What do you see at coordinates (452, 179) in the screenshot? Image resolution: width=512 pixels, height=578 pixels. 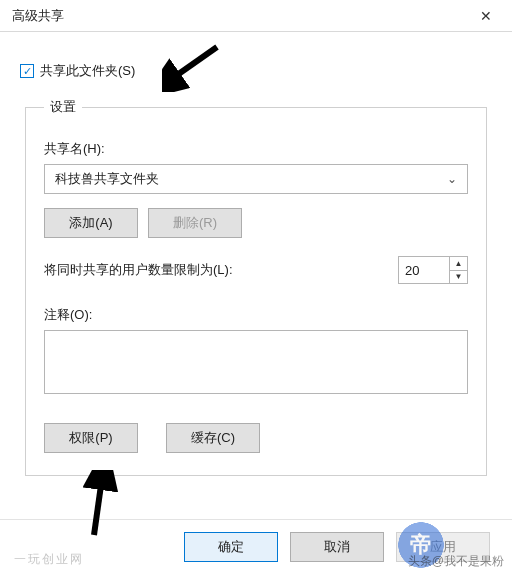 I see `chevron-down-icon: ⌄` at bounding box center [452, 179].